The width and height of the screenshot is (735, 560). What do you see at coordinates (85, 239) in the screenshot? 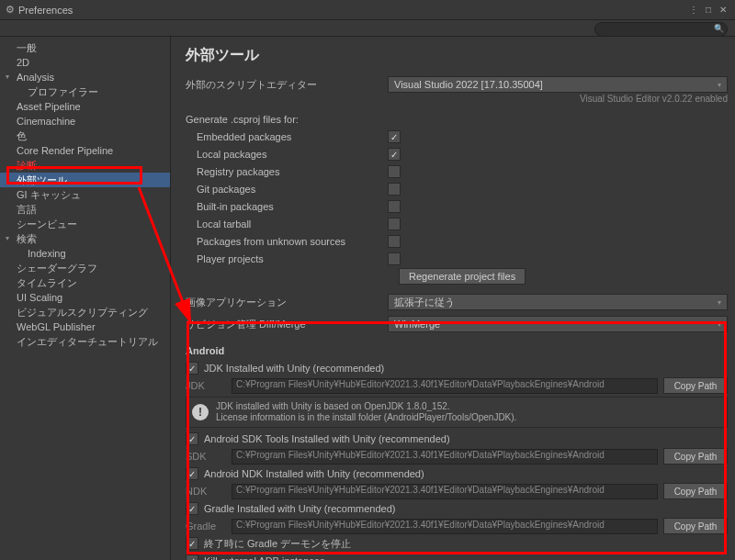
I see `sidebar-item-13: 検索` at bounding box center [85, 239].